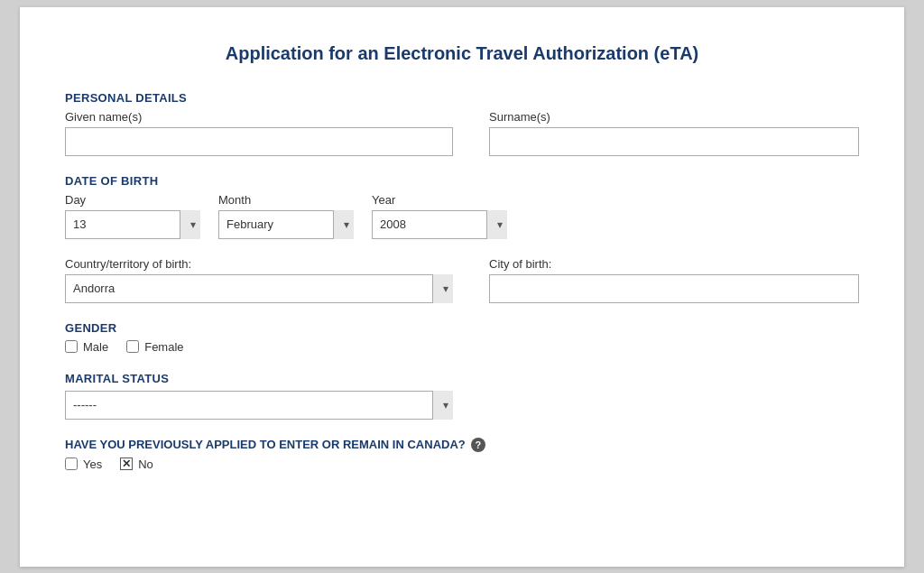 Image resolution: width=924 pixels, height=573 pixels. Describe the element at coordinates (462, 97) in the screenshot. I see `personal-details-header: PERSONAL DETAILS` at that location.